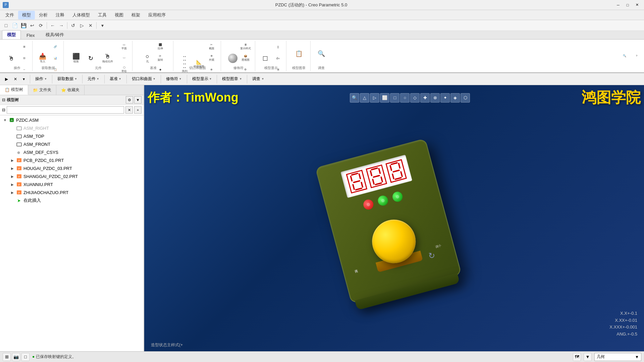 This screenshot has height=362, width=644. What do you see at coordinates (60, 15) in the screenshot?
I see `menu-annotation: 注释` at bounding box center [60, 15].